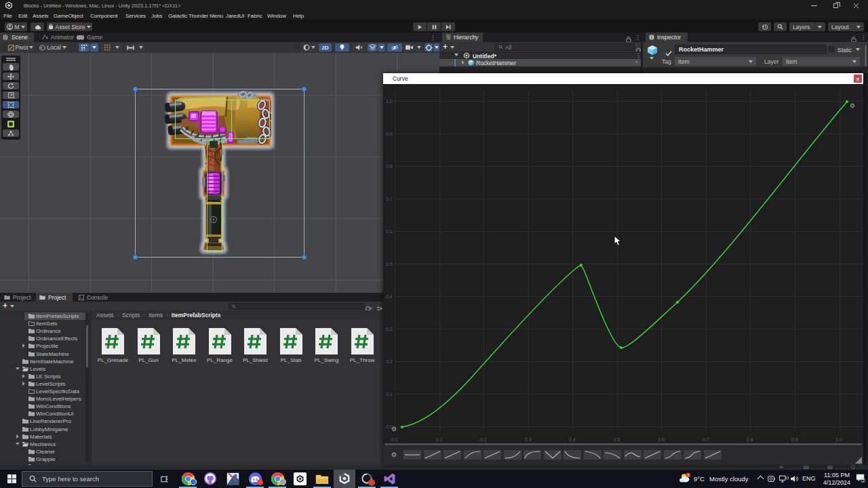  What do you see at coordinates (688, 475) in the screenshot?
I see `svg-text: 1` at bounding box center [688, 475].